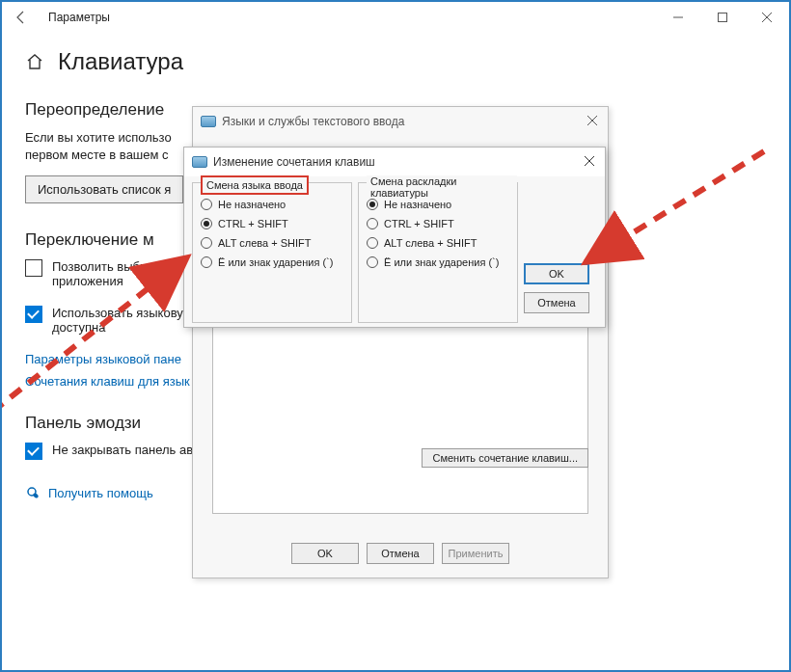 This screenshot has height=672, width=791. I want to click on dialog1-apply: Применить, so click(476, 553).